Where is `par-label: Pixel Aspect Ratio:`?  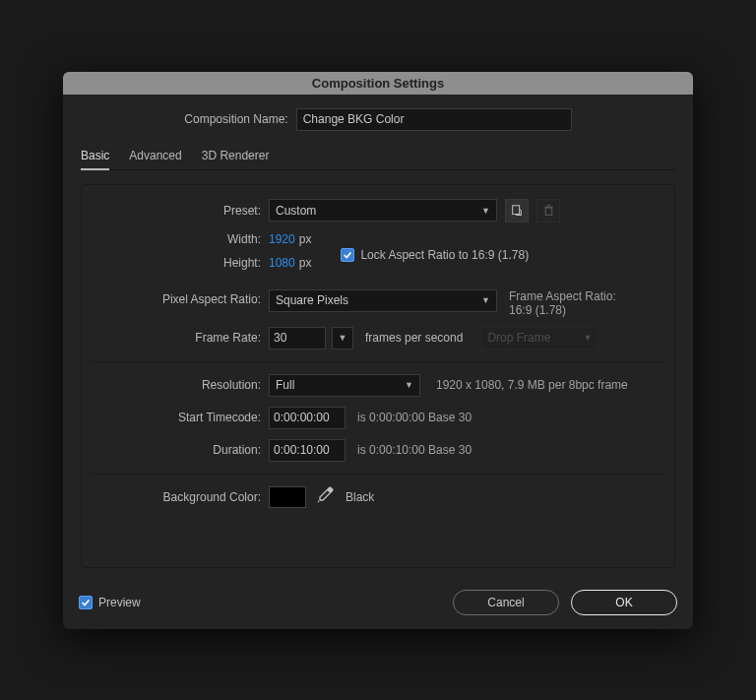
par-label: Pixel Aspect Ratio: is located at coordinates (180, 297).